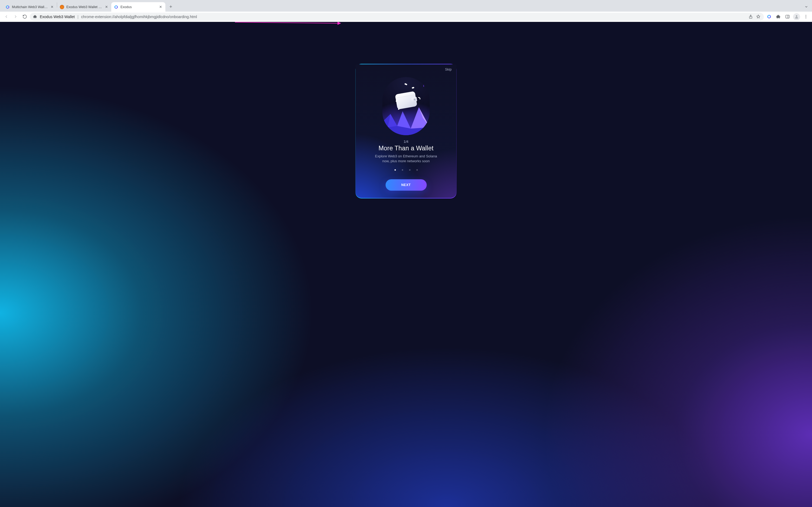 The width and height of the screenshot is (812, 507). I want to click on tab-title: Exodus, so click(138, 7).